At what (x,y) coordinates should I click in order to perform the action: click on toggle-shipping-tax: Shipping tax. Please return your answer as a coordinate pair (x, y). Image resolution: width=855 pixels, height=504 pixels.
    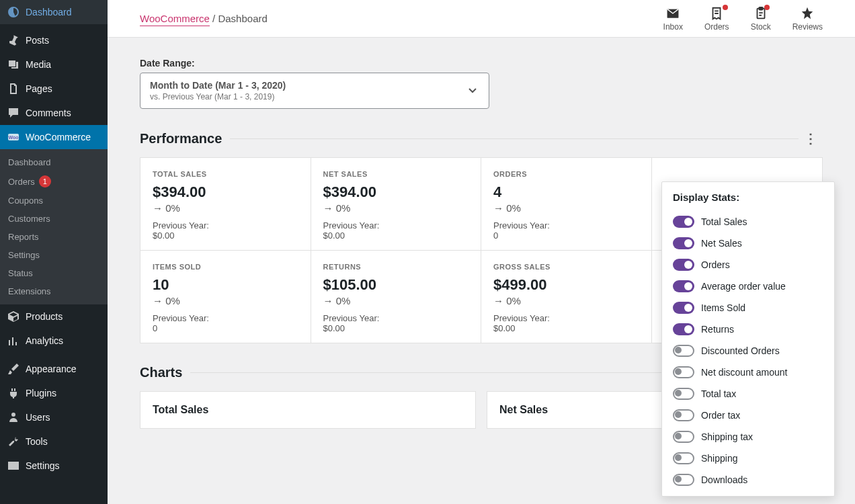
    Looking at the image, I should click on (748, 437).